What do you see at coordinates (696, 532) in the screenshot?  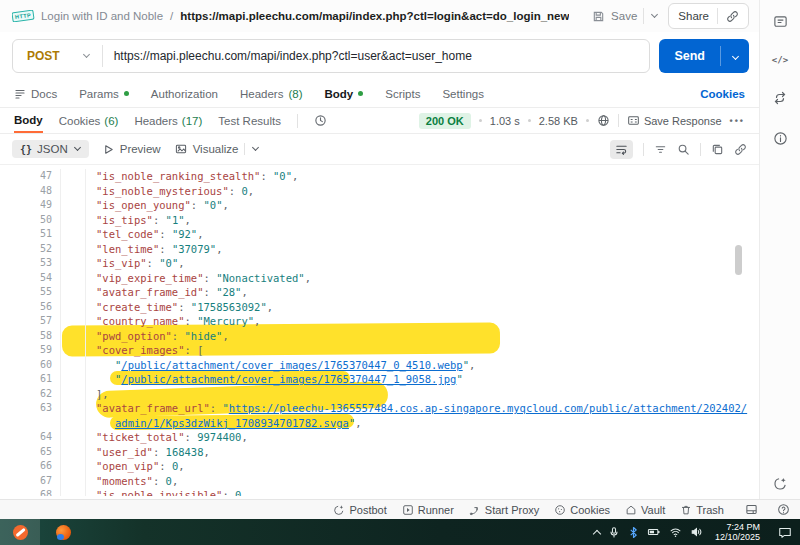 I see `volume-icon` at bounding box center [696, 532].